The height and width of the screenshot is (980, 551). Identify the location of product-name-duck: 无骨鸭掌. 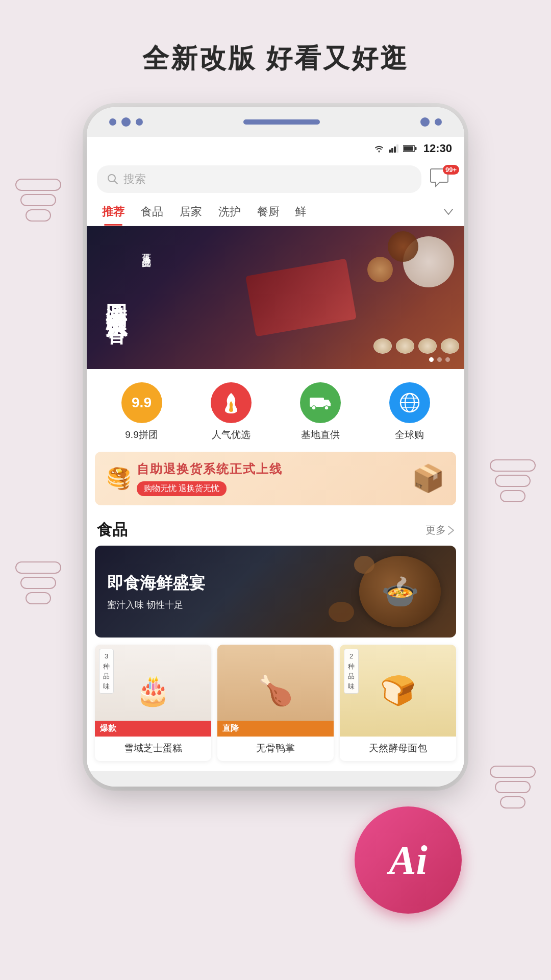
(276, 748).